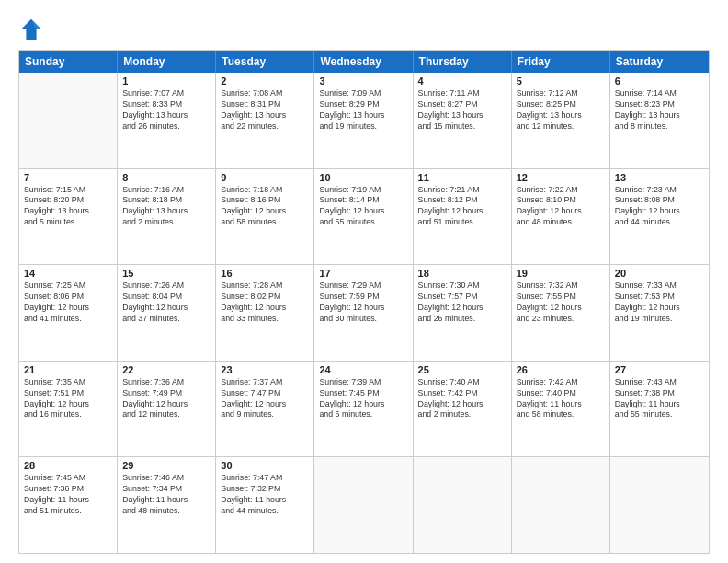 The width and height of the screenshot is (728, 563). Describe the element at coordinates (561, 62) in the screenshot. I see `header-day-friday: Friday` at that location.